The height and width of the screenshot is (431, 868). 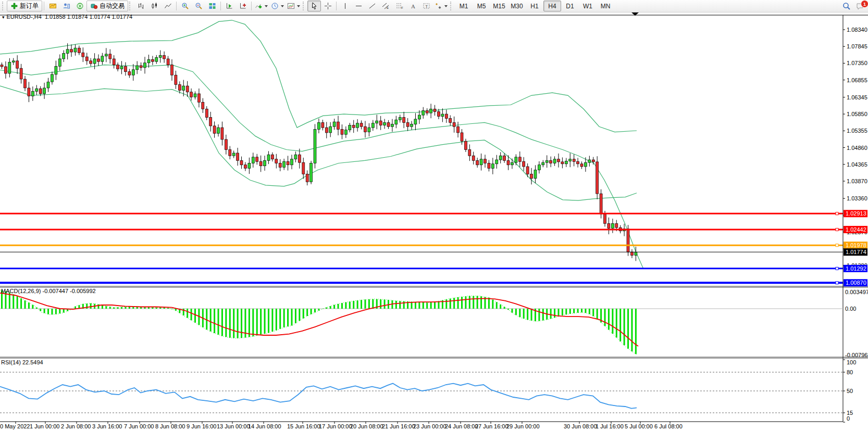 I want to click on svg-text: 80, so click(x=850, y=372).